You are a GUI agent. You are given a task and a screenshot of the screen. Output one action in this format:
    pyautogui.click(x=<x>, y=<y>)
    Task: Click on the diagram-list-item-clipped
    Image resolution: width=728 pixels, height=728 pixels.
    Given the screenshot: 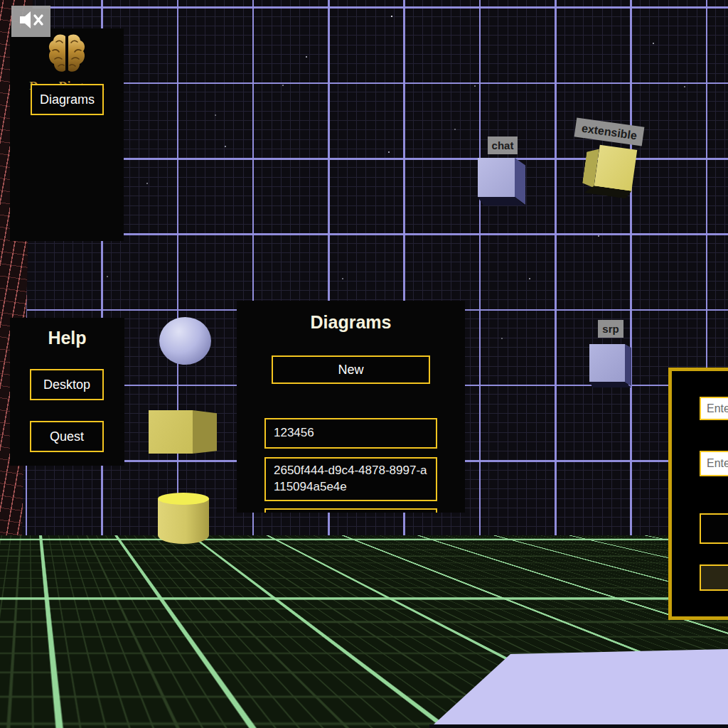 What is the action you would take?
    pyautogui.click(x=351, y=510)
    